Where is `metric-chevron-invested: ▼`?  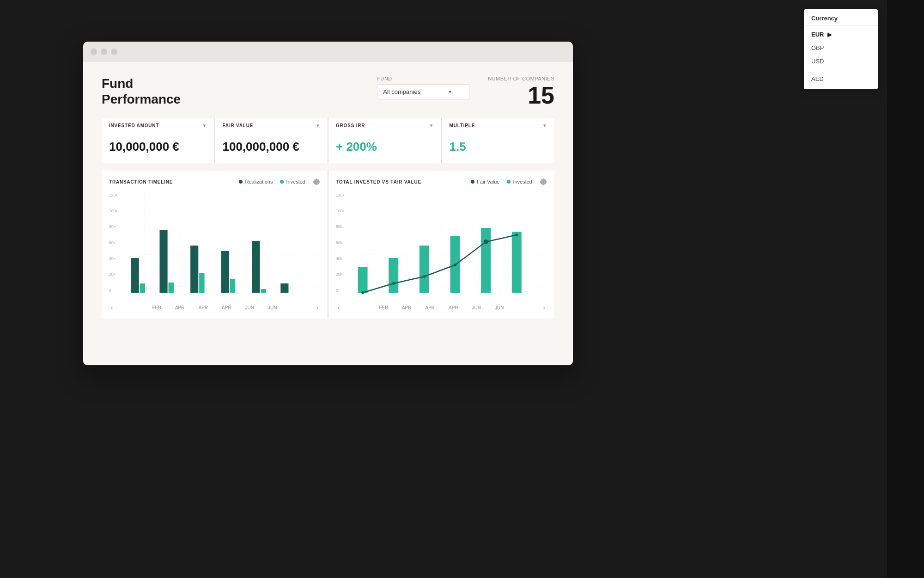 metric-chevron-invested: ▼ is located at coordinates (205, 126).